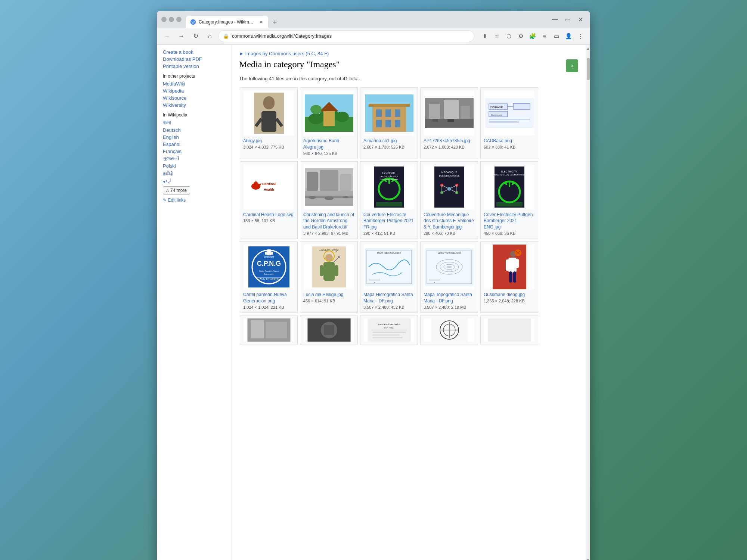 Image resolution: width=747 pixels, height=560 pixels. What do you see at coordinates (389, 330) in the screenshot?
I see `image-item-18: Ritter Paul van Ullrich (von Pattiz)` at bounding box center [389, 330].